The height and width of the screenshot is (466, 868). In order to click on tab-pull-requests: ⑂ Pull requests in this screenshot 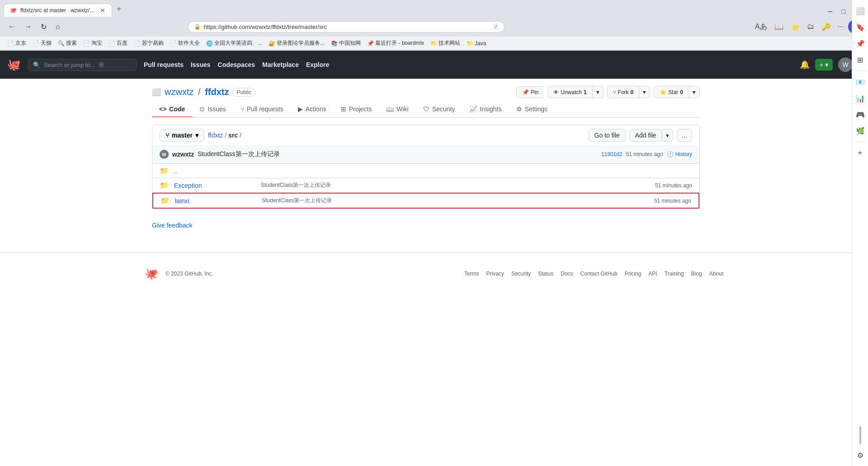, I will do `click(262, 109)`.